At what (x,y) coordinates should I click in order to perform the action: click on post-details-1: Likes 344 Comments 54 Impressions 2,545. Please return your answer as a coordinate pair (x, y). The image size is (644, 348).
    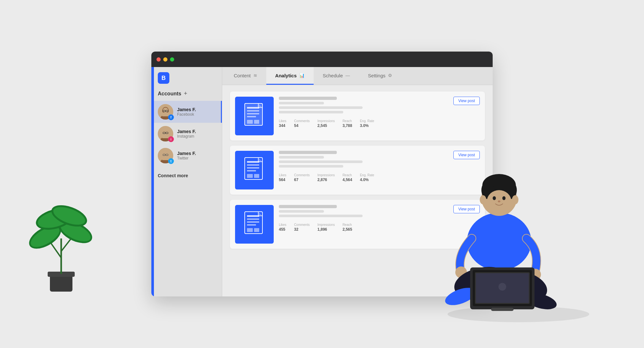
    Looking at the image, I should click on (379, 112).